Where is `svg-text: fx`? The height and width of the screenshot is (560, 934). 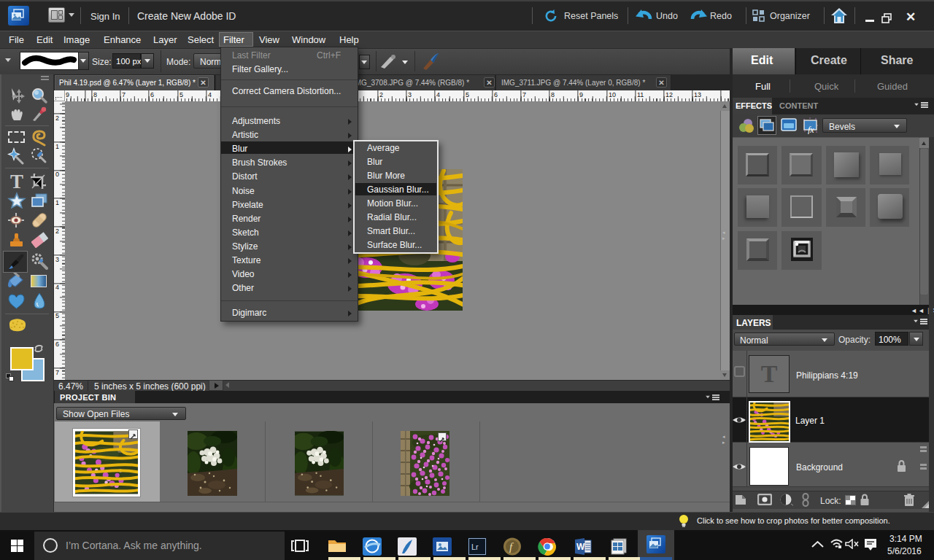
svg-text: fx is located at coordinates (811, 130).